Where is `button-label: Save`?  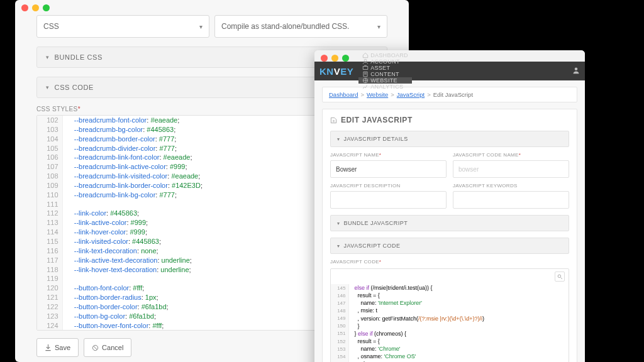
button-label: Save is located at coordinates (63, 348).